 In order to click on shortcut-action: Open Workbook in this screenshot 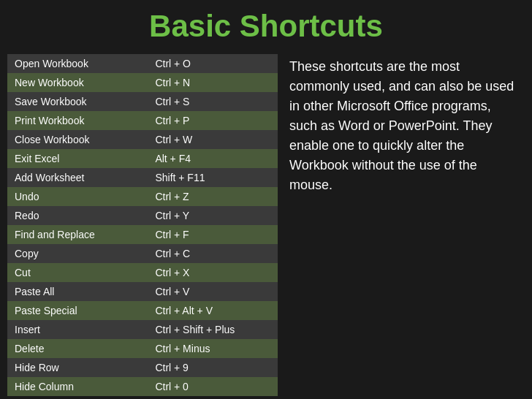, I will do `click(77, 64)`.